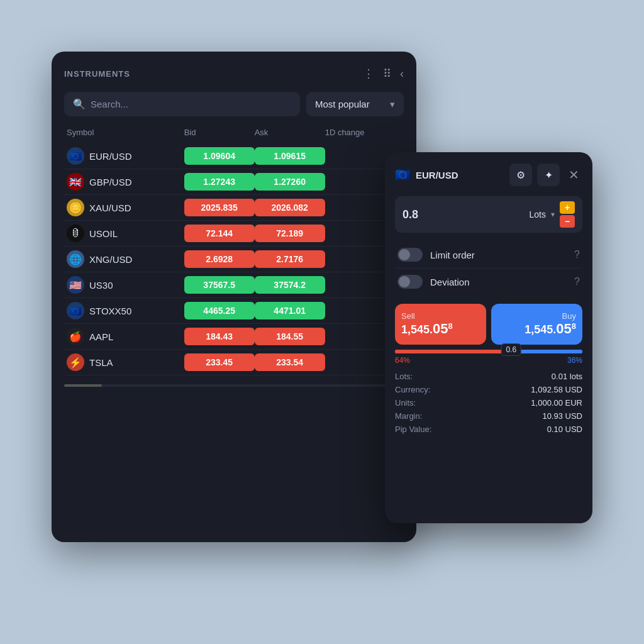  What do you see at coordinates (290, 336) in the screenshot?
I see `ask-price: 184.55` at bounding box center [290, 336].